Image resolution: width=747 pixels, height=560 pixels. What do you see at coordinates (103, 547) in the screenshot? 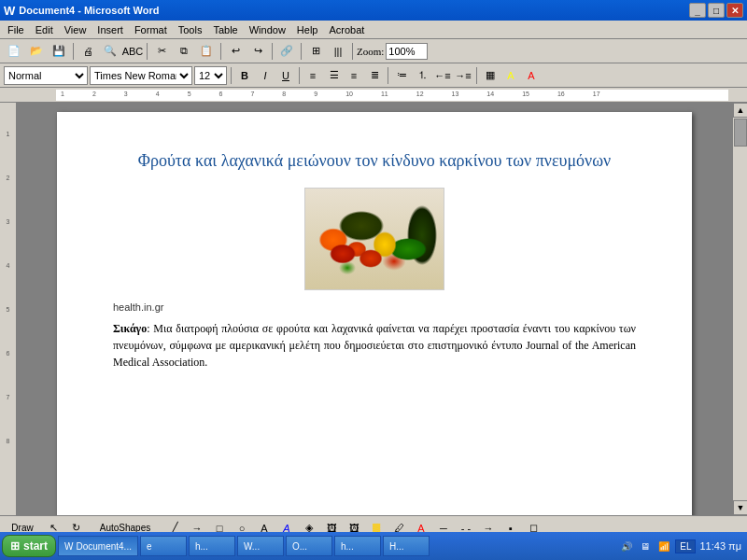
I see `taskbar-word-label: Document4...` at bounding box center [103, 547].